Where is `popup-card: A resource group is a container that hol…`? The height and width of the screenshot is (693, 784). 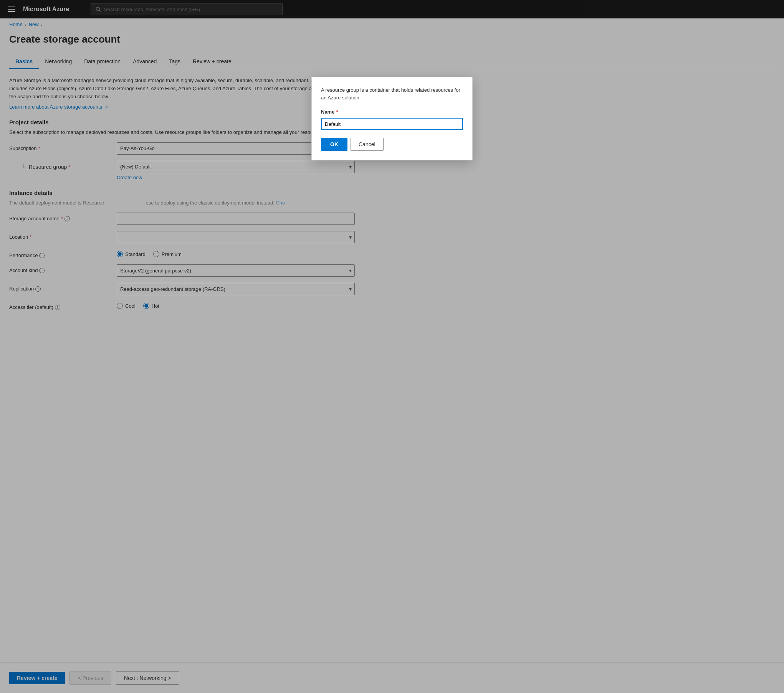
popup-card: A resource group is a container that hol… is located at coordinates (392, 119).